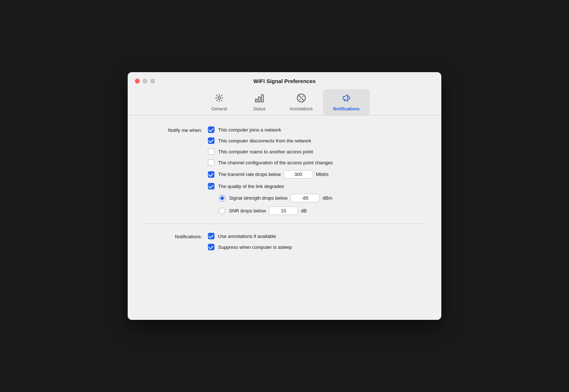 The width and height of the screenshot is (569, 392). I want to click on checkbox-channel-label: The channel configuration of the access …, so click(275, 162).